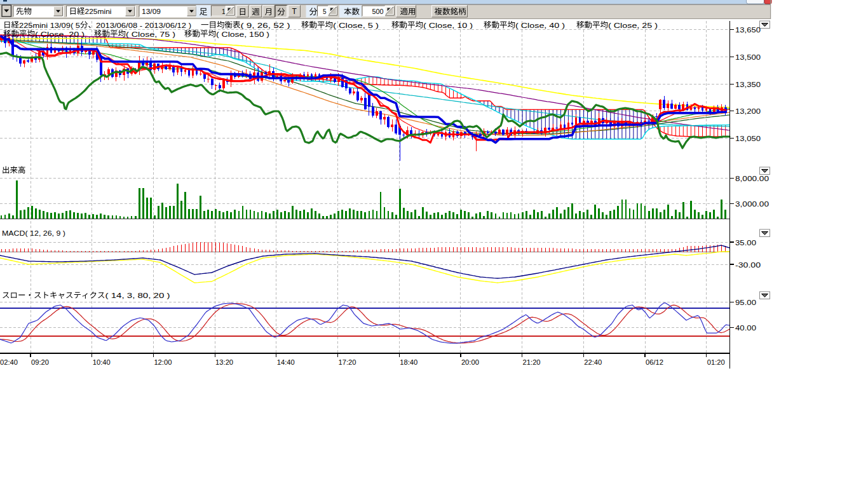 This screenshot has height=488, width=868. What do you see at coordinates (448, 25) in the screenshot?
I see `svg-text: ( Close, 10 )` at bounding box center [448, 25].